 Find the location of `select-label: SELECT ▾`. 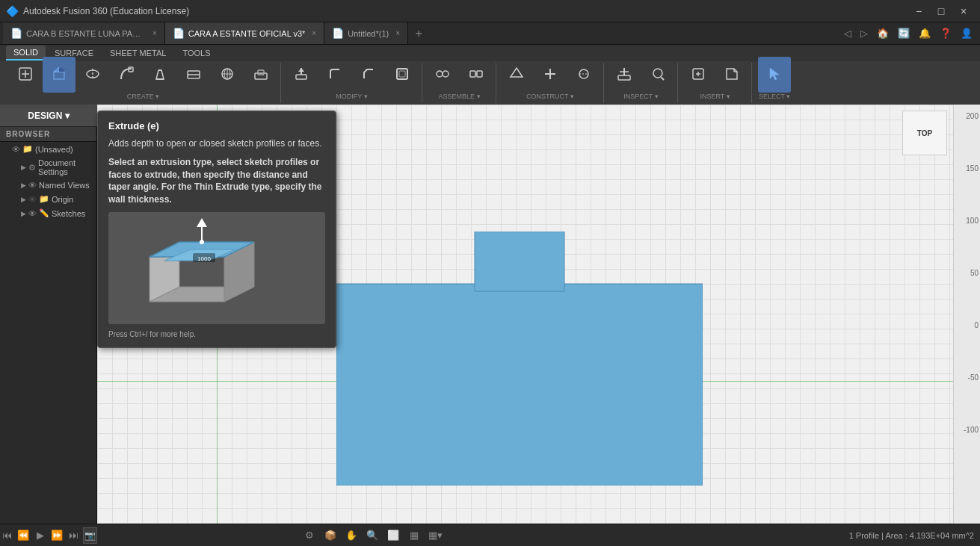

select-label: SELECT ▾ is located at coordinates (774, 96).